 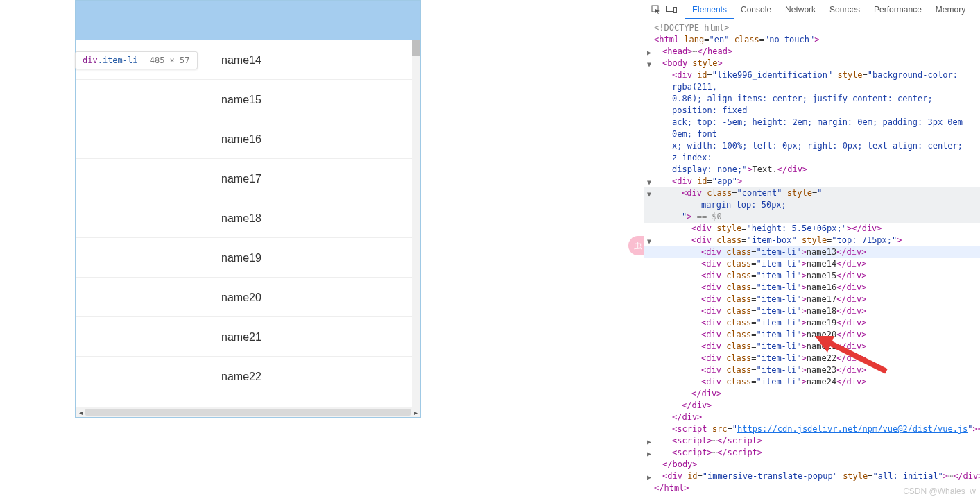 I want to click on inspector-tooltip: div.item-li 485 × 57, so click(x=136, y=60).